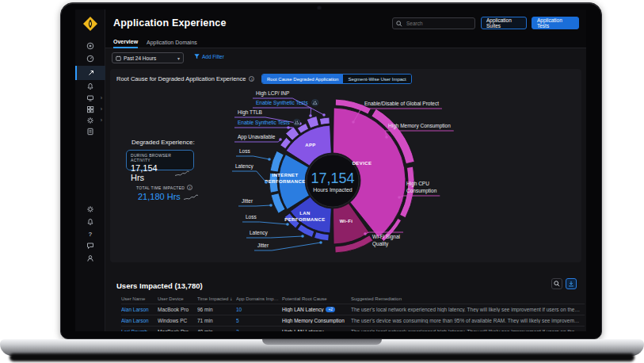  Describe the element at coordinates (165, 187) in the screenshot. I see `total-time-label: TOTAL TIME IMPACTED` at that location.